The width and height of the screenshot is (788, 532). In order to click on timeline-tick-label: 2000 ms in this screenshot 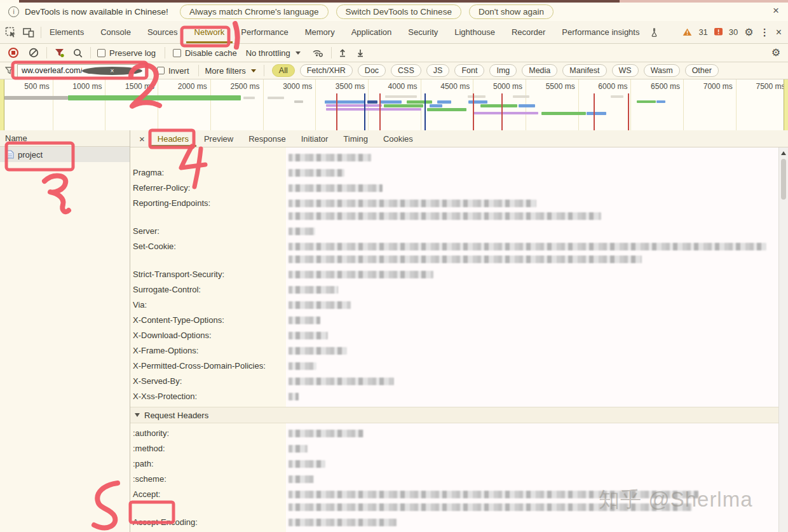, I will do `click(193, 86)`.